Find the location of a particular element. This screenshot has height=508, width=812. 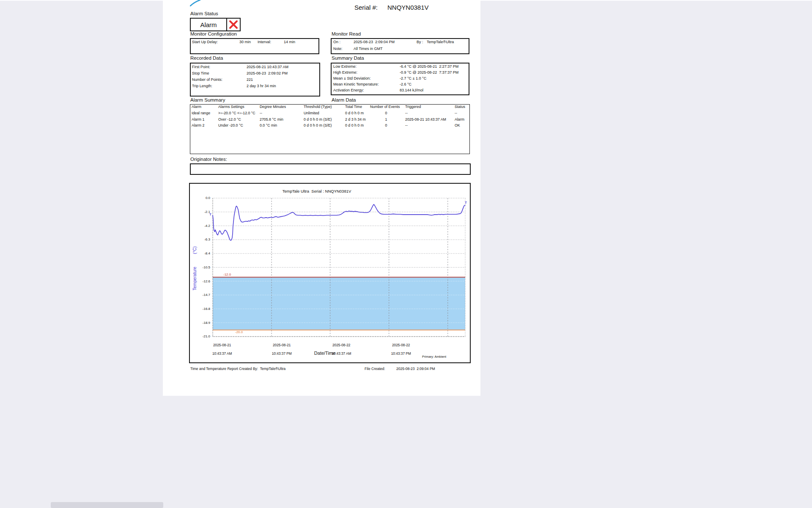

monitor-read-box: On : 2025-08-23 2:09:04 PM By : TempTale… is located at coordinates (400, 46).